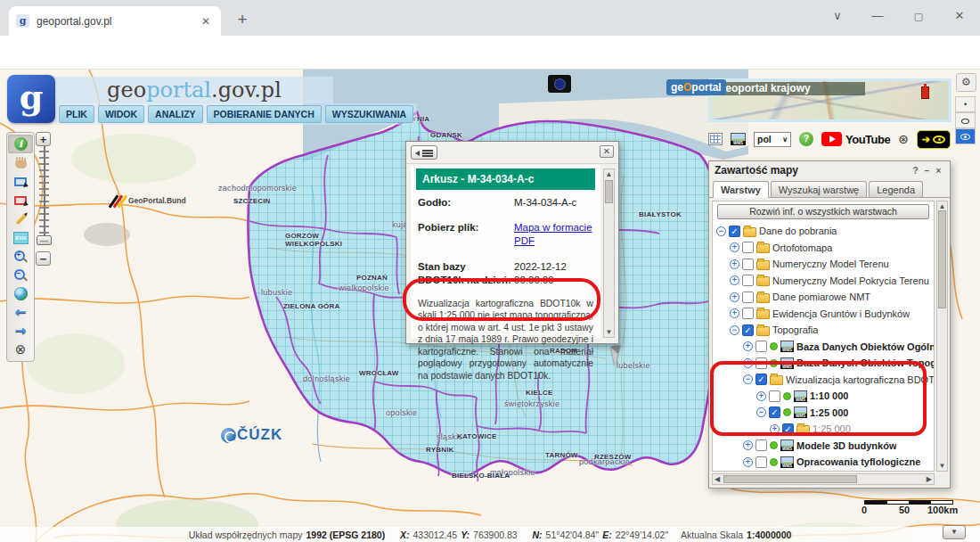 This screenshot has width=980, height=542. What do you see at coordinates (20, 219) in the screenshot?
I see `measure-tool` at bounding box center [20, 219].